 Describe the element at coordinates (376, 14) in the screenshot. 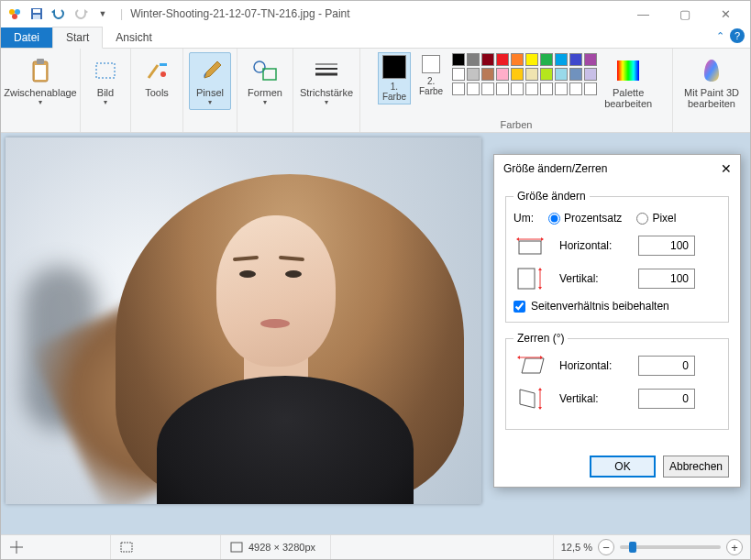

I see `window-title: Winter-Shooting-21-12-07-TN-216.jpg - Pa…` at that location.